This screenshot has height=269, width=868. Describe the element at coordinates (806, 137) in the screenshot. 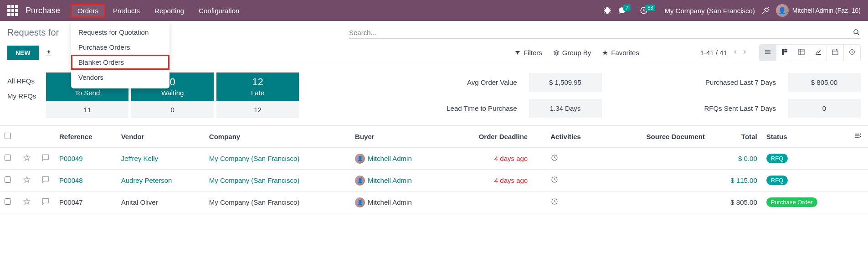

I see `th-status: Status` at that location.